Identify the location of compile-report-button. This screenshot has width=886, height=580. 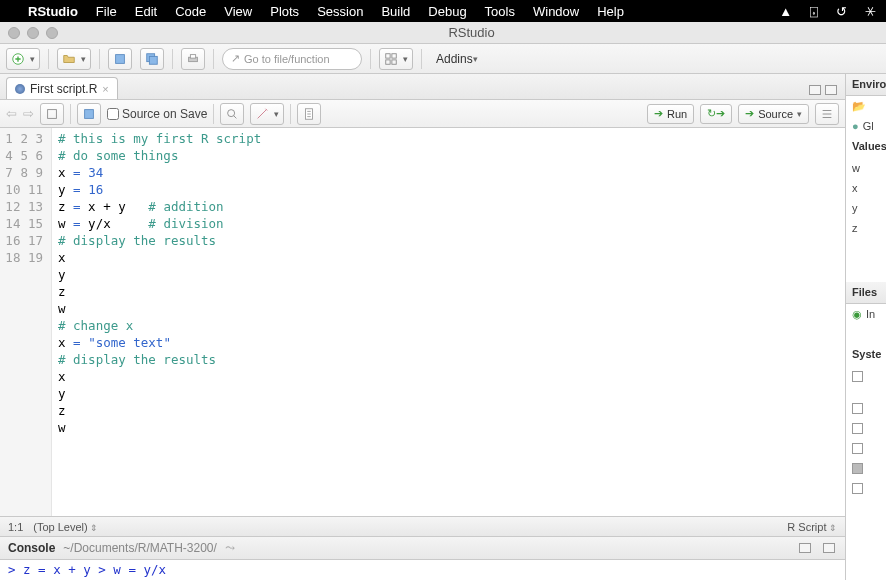
(309, 114).